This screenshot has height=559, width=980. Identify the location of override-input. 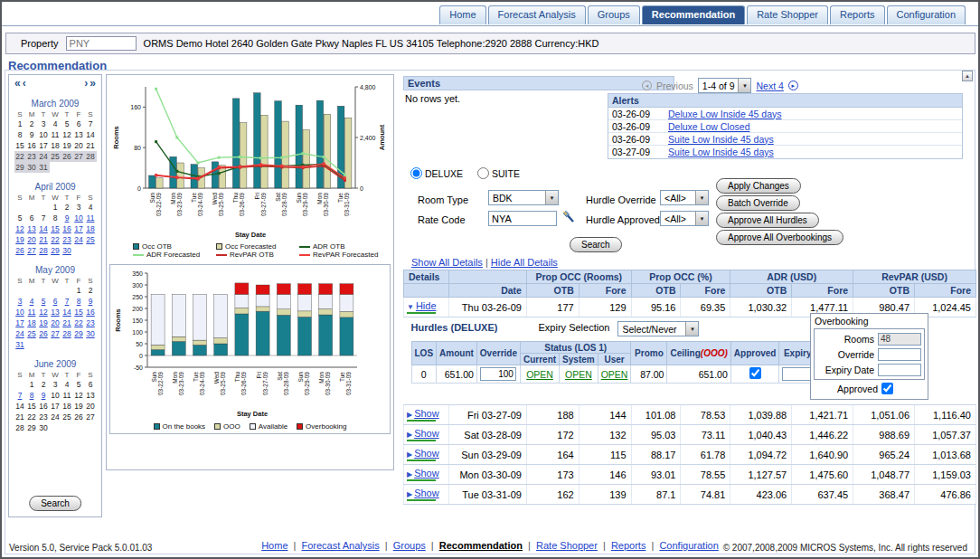
(498, 374).